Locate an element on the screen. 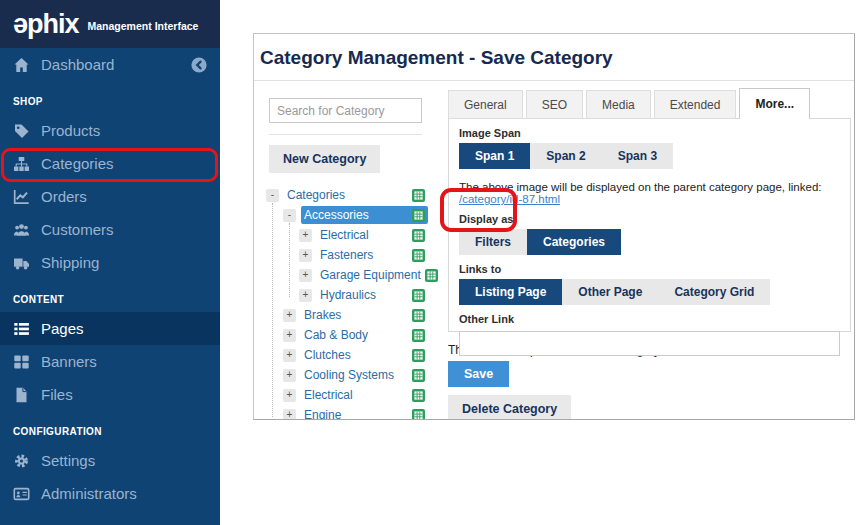  image-span-group: Span 1 Span 2 Span 3 is located at coordinates (650, 156).